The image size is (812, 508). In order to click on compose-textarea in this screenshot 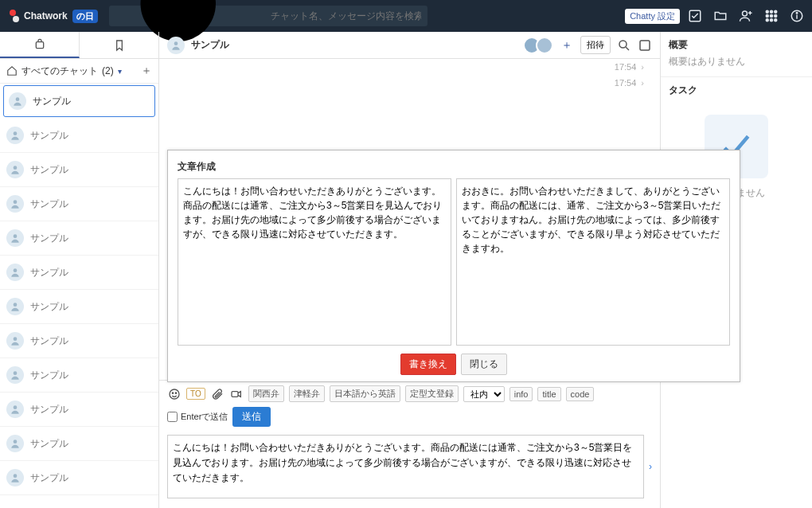, I will do `click(406, 467)`.